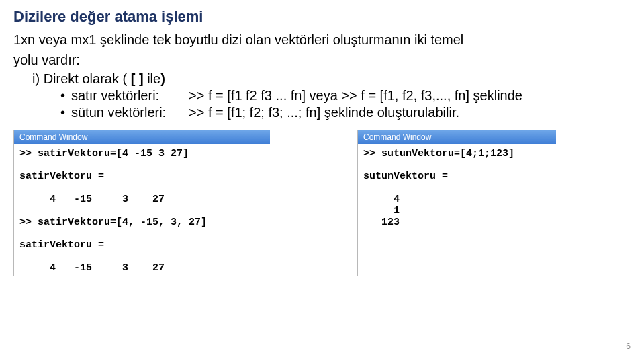 The width and height of the screenshot is (644, 355). What do you see at coordinates (332, 79) in the screenshot?
I see `sub-item-i: i) Direkt olarak ( [ ] ile)` at bounding box center [332, 79].